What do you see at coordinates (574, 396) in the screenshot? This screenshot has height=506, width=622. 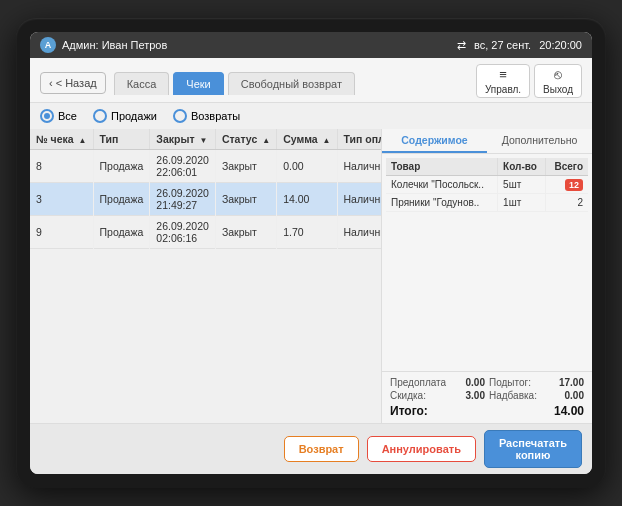 I see `nadbavka-value: 0.00` at bounding box center [574, 396].